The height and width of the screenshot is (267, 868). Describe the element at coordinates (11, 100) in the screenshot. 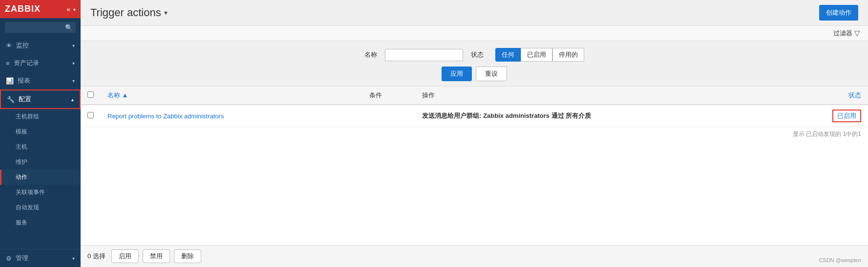

I see `config-icon: 🔧` at that location.